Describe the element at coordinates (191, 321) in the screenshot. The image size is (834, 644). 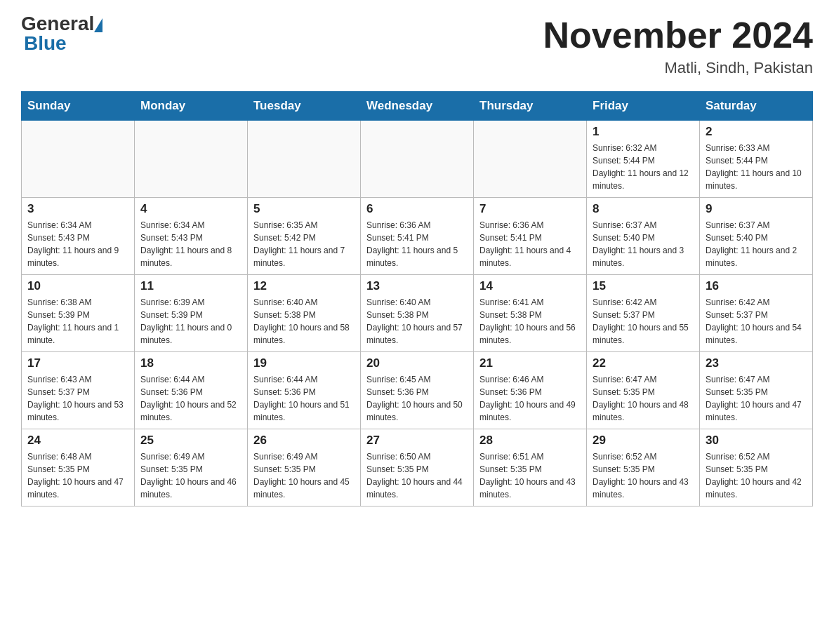
I see `day-info: Sunrise: 6:39 AMSunset: 5:39 PMDaylight:…` at that location.